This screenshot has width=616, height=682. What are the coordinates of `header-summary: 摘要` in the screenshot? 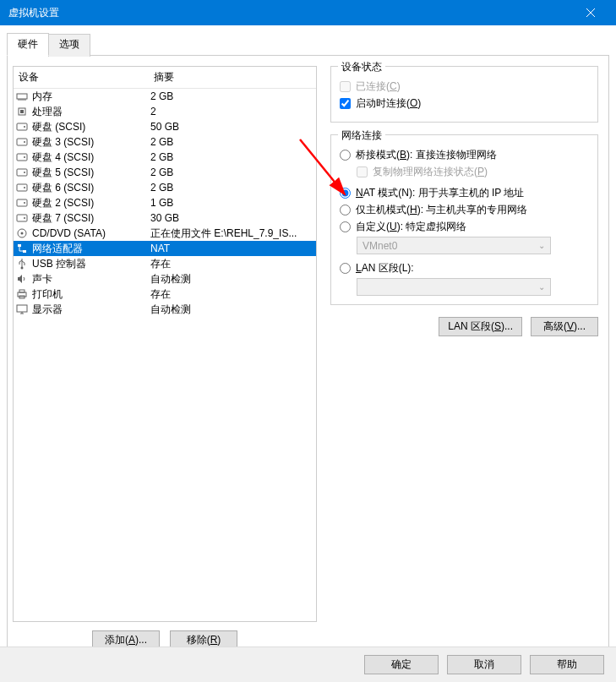 It's located at (232, 78).